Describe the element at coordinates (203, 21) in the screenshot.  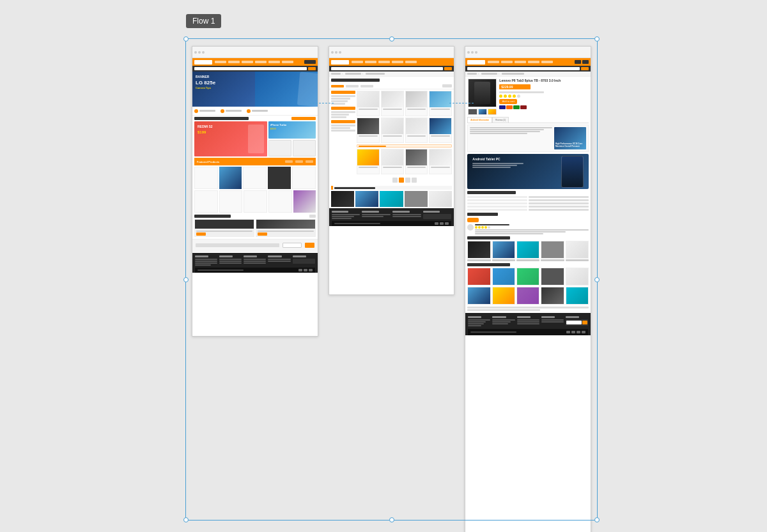
I see `flow-label: Flow 1` at that location.